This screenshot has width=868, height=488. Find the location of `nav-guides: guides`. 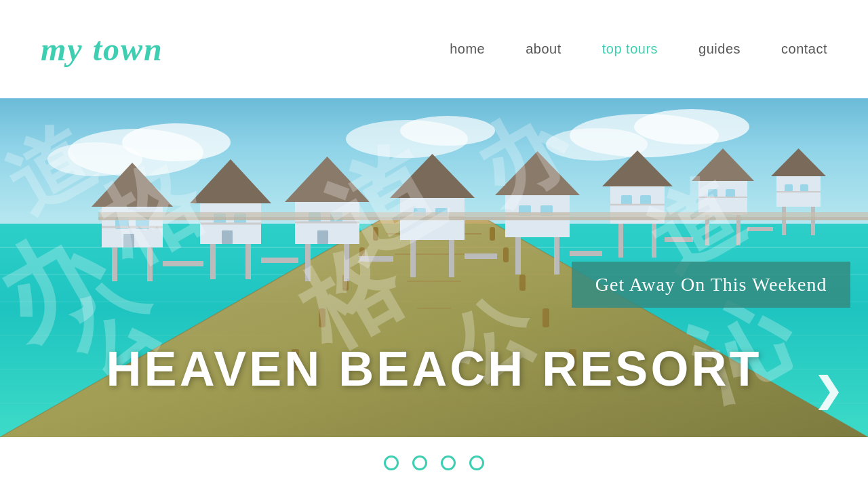

nav-guides: guides is located at coordinates (719, 49).